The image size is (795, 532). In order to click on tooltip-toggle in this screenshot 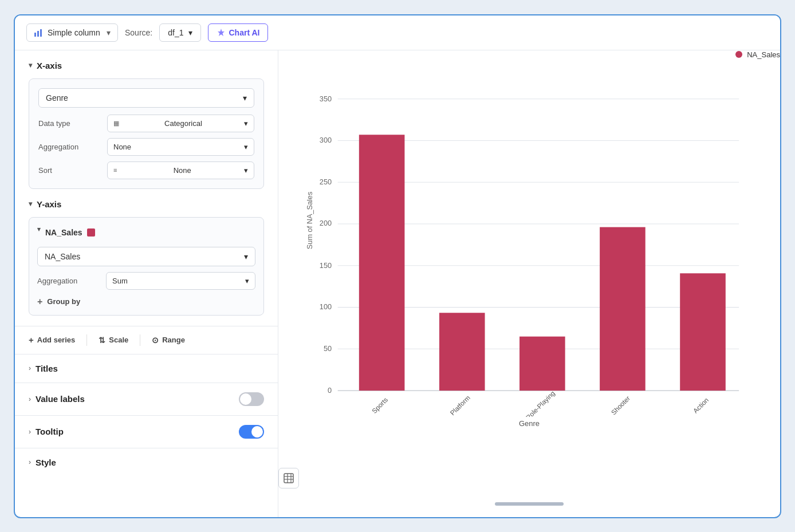, I will do `click(251, 432)`.